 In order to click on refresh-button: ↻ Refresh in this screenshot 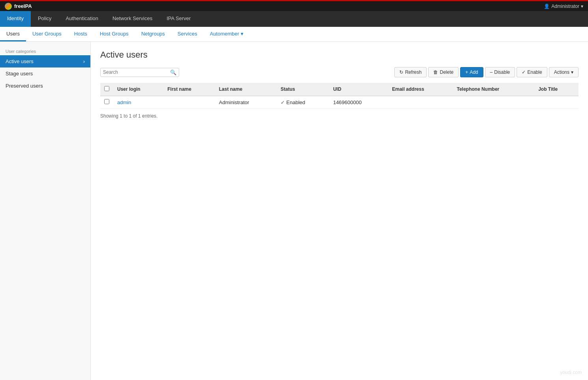, I will do `click(410, 72)`.